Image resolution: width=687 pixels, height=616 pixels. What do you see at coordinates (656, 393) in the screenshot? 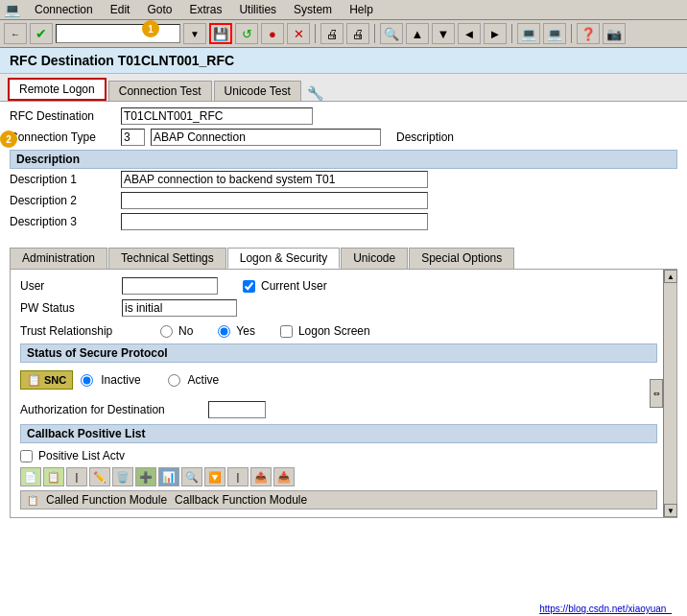
I see `side-indicator: ⇔` at bounding box center [656, 393].